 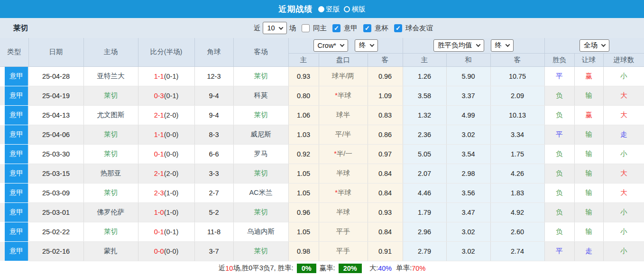 I want to click on cell-odds-home: 0.93, so click(x=304, y=76).